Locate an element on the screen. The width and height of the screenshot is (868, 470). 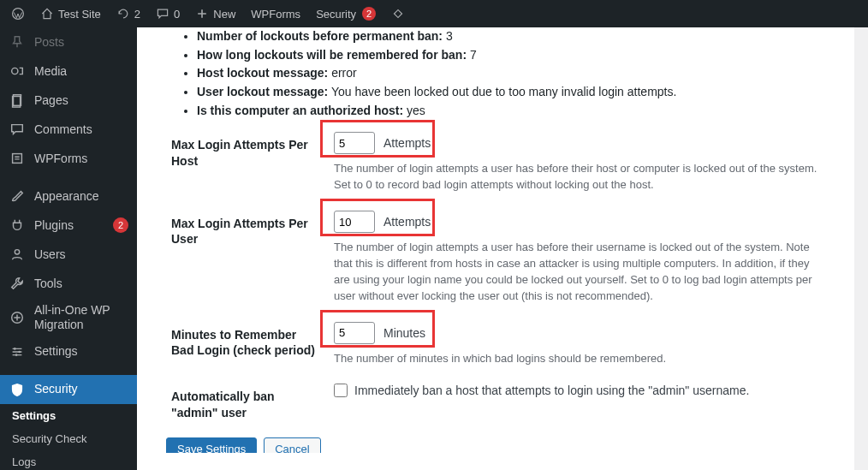
sidebar-label: Security is located at coordinates (81, 389).